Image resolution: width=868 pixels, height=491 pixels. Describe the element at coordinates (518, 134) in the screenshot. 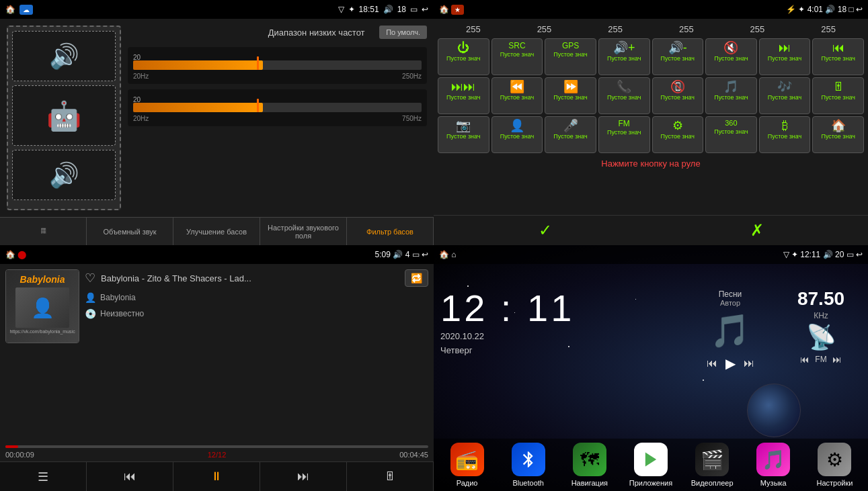

I see `btn-person: 👤 Пустое знач` at that location.